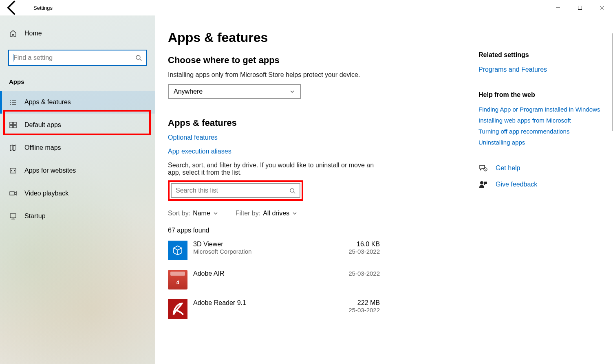 The height and width of the screenshot is (364, 613). I want to click on default-apps-icon, so click(13, 125).